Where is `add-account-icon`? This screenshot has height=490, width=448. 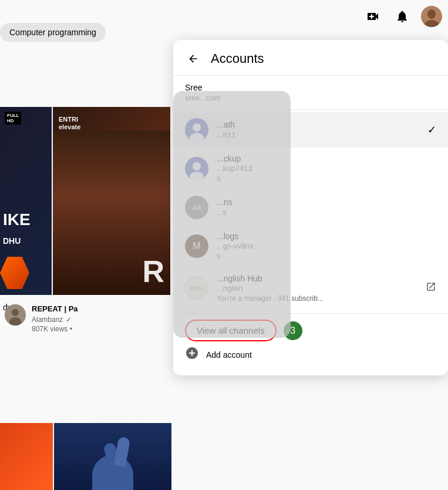 add-account-icon is located at coordinates (192, 355).